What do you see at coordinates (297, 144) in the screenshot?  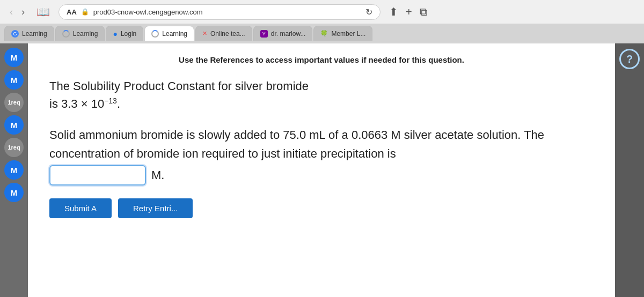 I see `para2-text: Solid ammonium bromide is slowly added t…` at bounding box center [297, 144].